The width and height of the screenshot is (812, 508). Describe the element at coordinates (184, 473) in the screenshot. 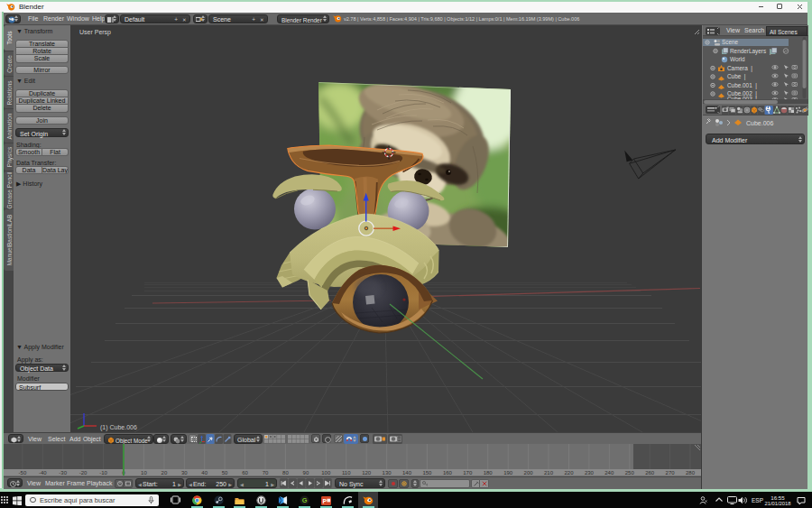

I see `svg-text: 30` at that location.